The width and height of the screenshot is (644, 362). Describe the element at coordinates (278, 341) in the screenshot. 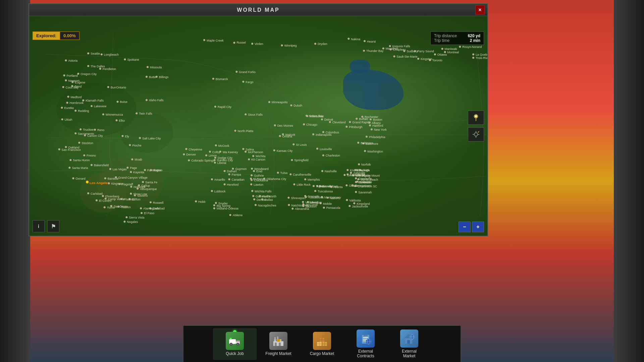

I see `freight-market-icon` at that location.